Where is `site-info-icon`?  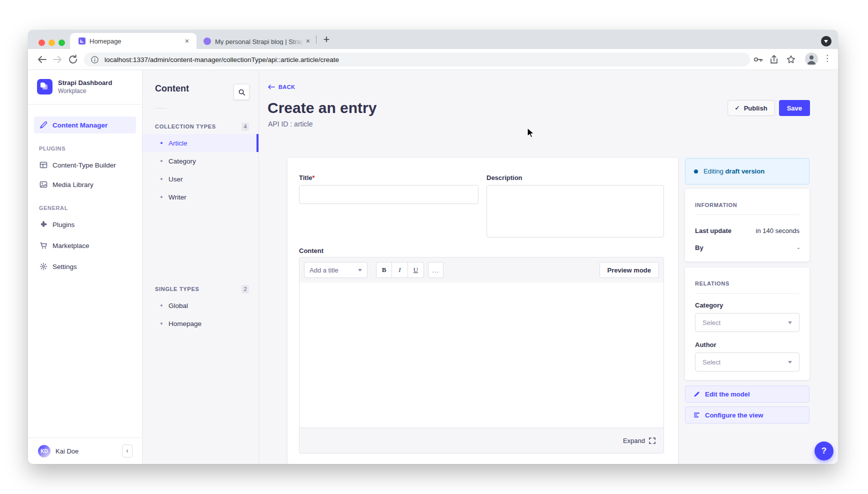
site-info-icon is located at coordinates (95, 60).